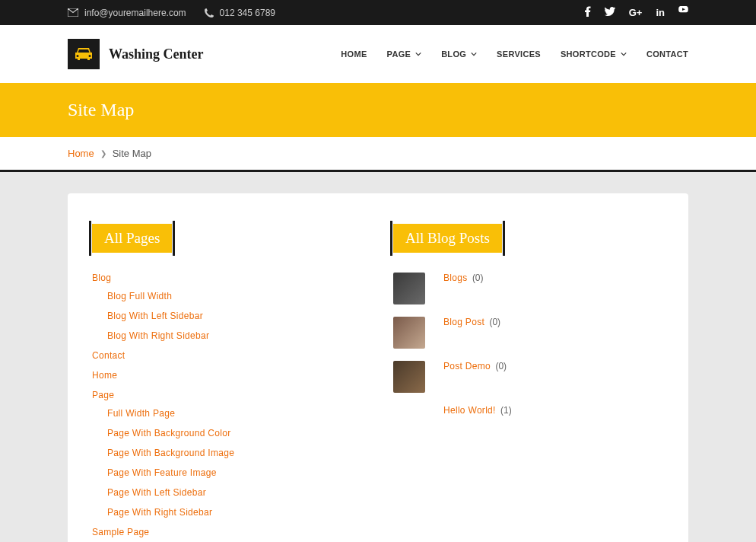 The image size is (756, 542). What do you see at coordinates (84, 54) in the screenshot?
I see `car-icon` at bounding box center [84, 54].